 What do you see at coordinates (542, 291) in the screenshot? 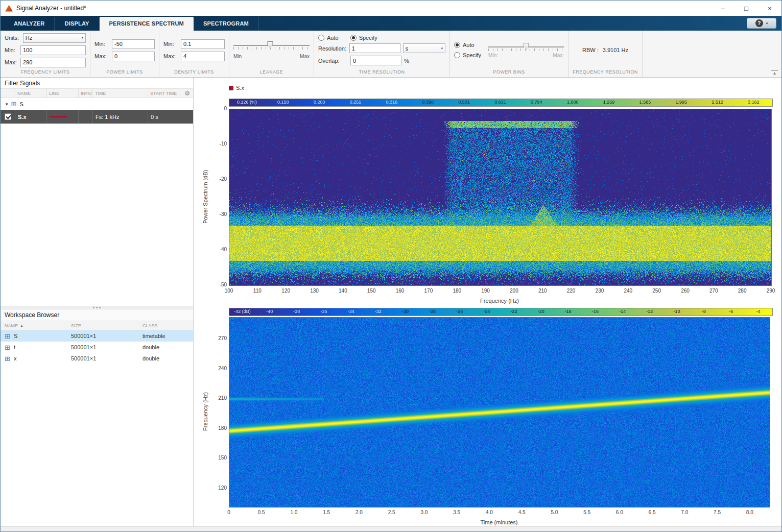
I see `persistence-xtick: 210` at bounding box center [542, 291].